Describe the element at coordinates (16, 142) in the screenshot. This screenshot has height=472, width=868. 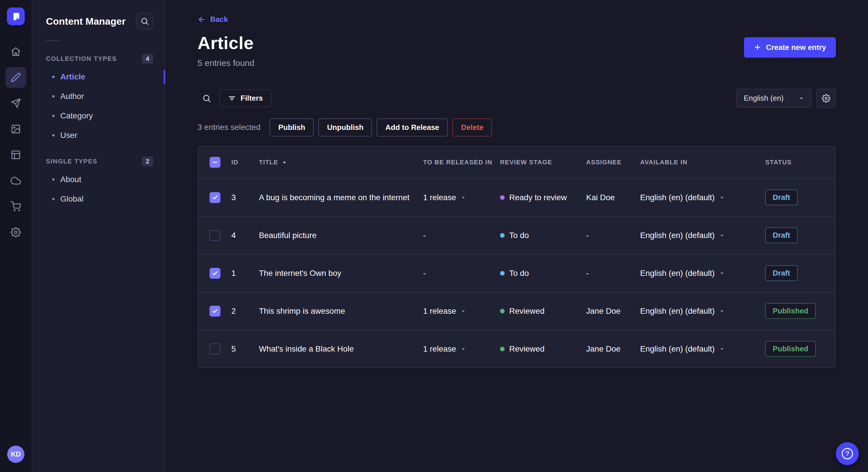
I see `rail-items` at that location.